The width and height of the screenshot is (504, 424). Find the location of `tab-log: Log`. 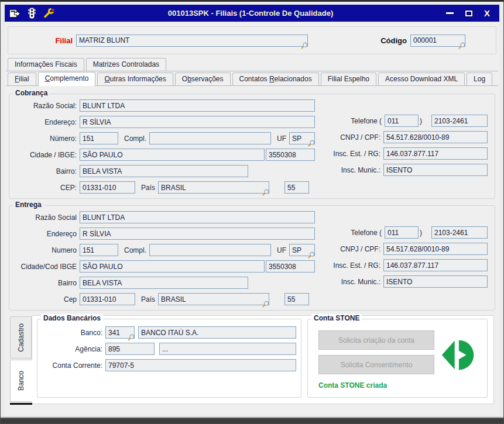

tab-log: Log is located at coordinates (479, 79).